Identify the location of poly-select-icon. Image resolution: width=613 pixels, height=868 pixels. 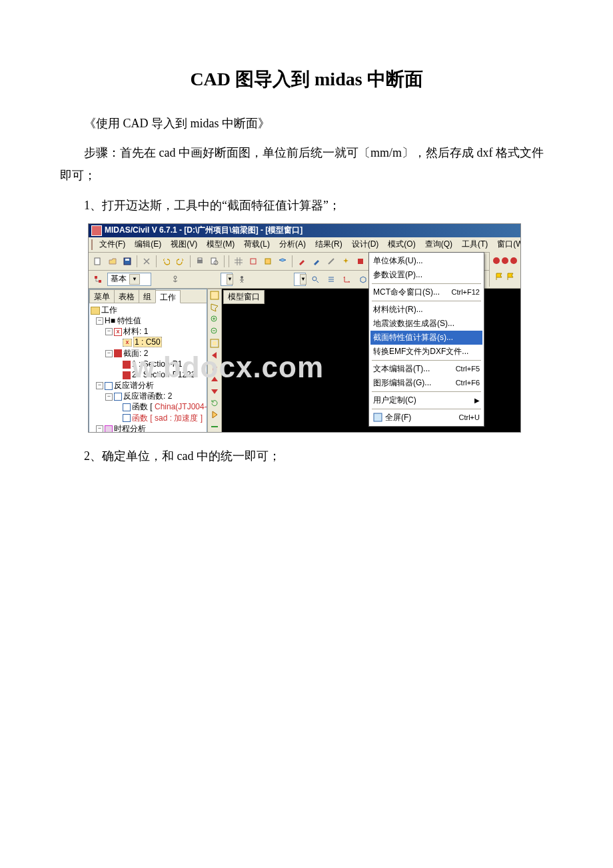
(215, 308).